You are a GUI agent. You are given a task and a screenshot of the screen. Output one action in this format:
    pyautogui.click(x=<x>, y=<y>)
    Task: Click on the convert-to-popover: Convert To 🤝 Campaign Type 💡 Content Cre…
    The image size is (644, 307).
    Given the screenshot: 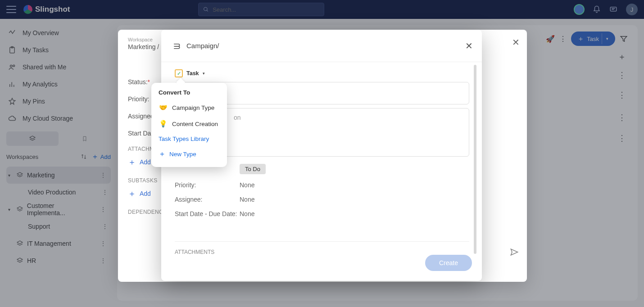 What is the action you would take?
    pyautogui.click(x=189, y=125)
    